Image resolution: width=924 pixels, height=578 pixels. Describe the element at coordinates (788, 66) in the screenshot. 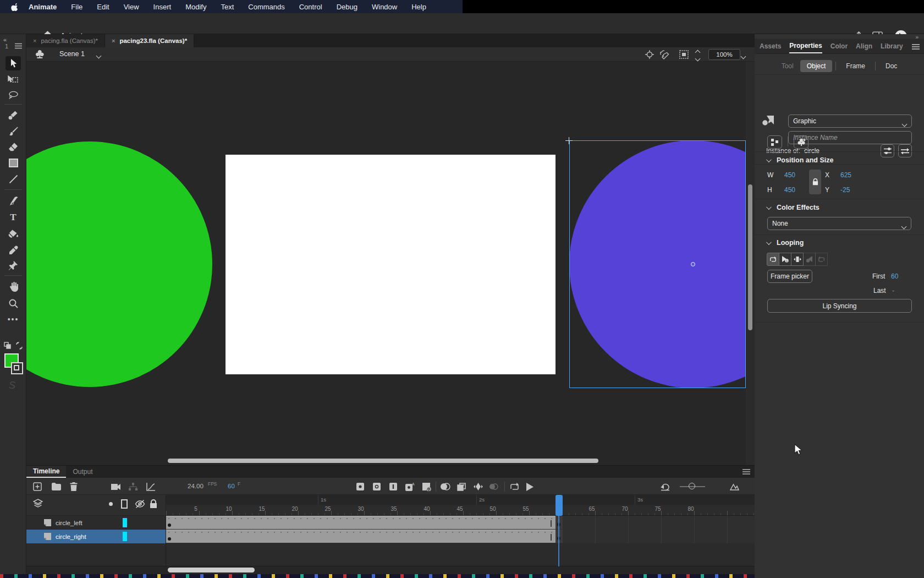

I see `subtab-tool: Tool` at that location.